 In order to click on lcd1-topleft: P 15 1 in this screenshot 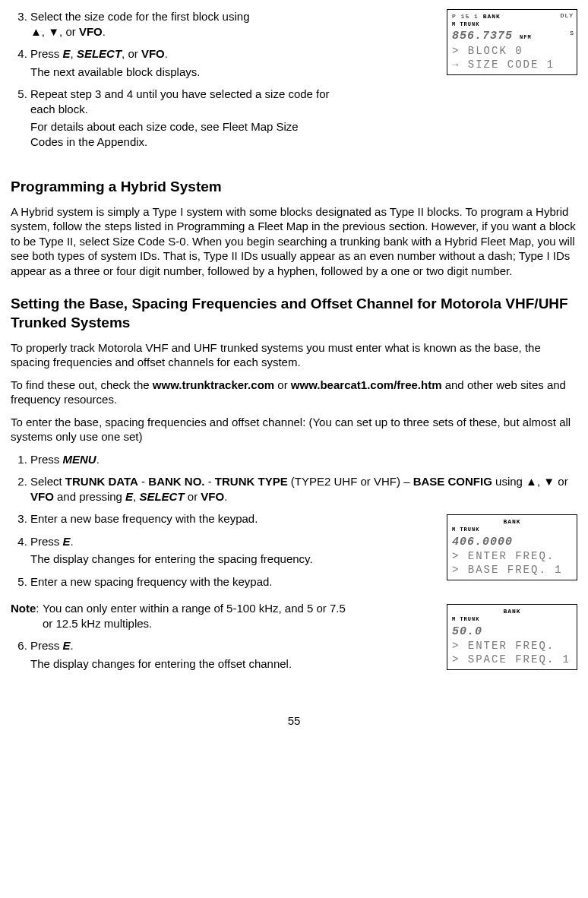, I will do `click(465, 17)`.